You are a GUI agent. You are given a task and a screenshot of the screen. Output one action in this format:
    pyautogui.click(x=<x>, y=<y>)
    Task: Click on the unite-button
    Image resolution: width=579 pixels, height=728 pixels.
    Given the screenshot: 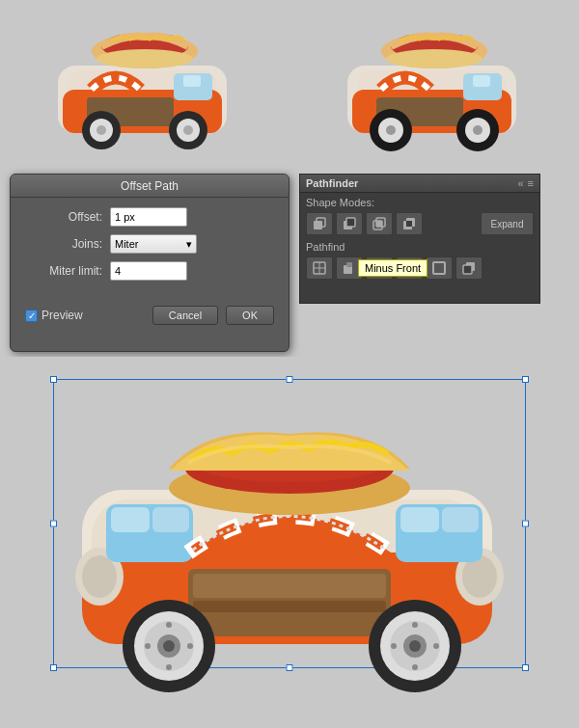 What is the action you would take?
    pyautogui.click(x=319, y=224)
    